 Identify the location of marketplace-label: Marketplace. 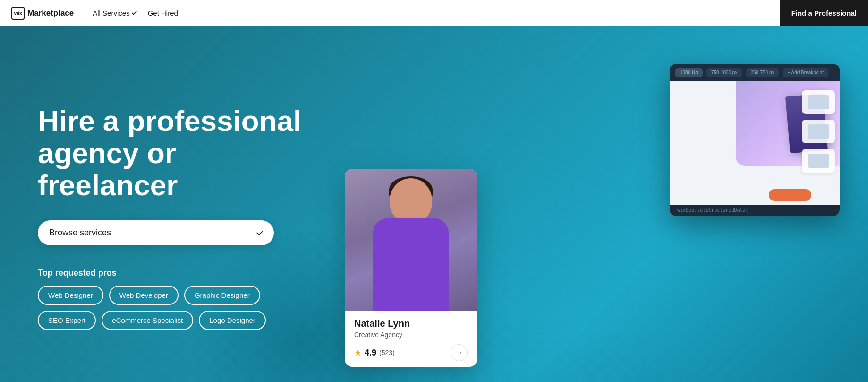
(51, 13).